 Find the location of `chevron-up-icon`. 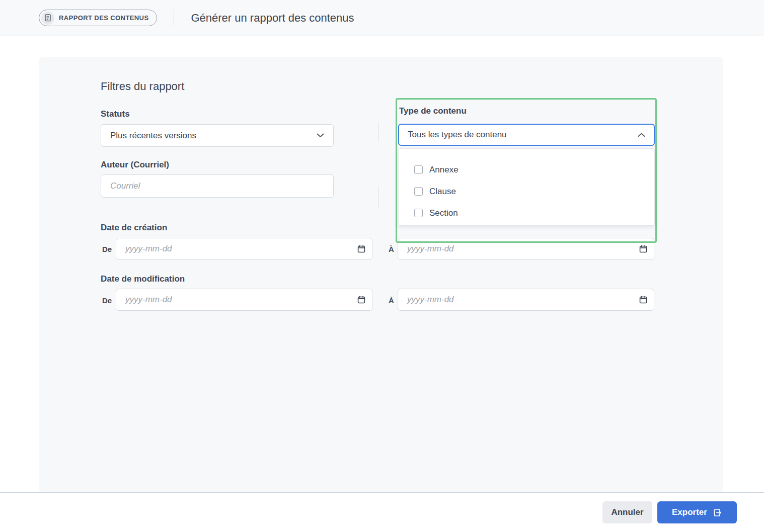

chevron-up-icon is located at coordinates (641, 135).